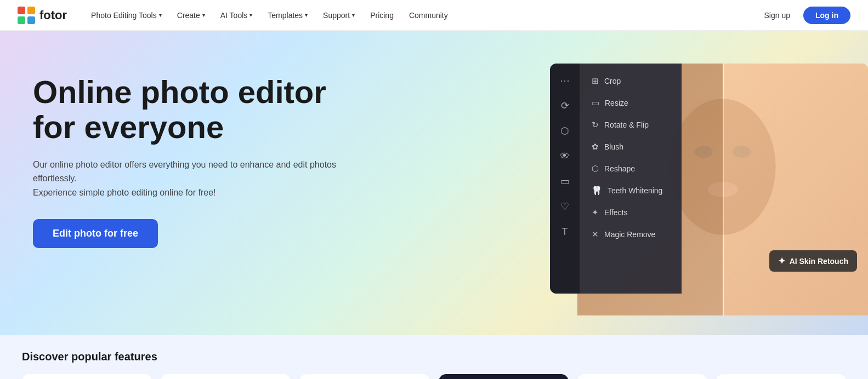  What do you see at coordinates (595, 213) in the screenshot?
I see `effects-icon: ✦` at bounding box center [595, 213].